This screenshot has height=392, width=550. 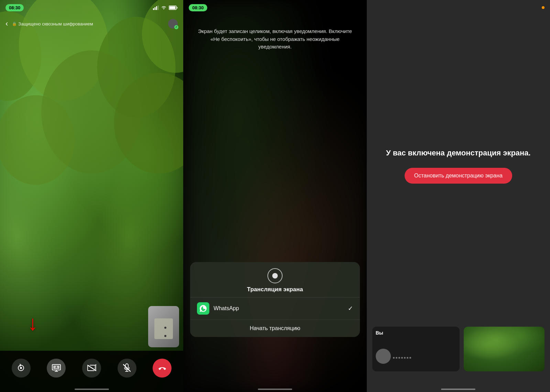 What do you see at coordinates (383, 356) in the screenshot?
I see `your-avatar` at bounding box center [383, 356].